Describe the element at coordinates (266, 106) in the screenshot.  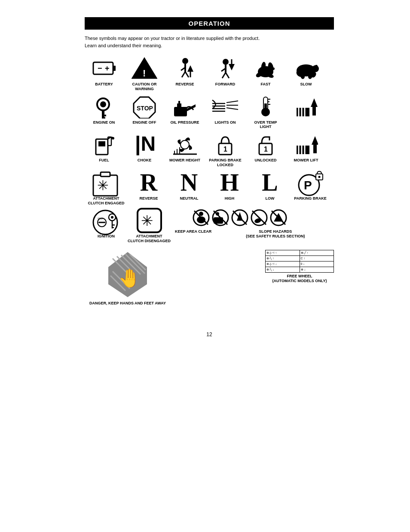
I see `over-temp-icon` at that location.